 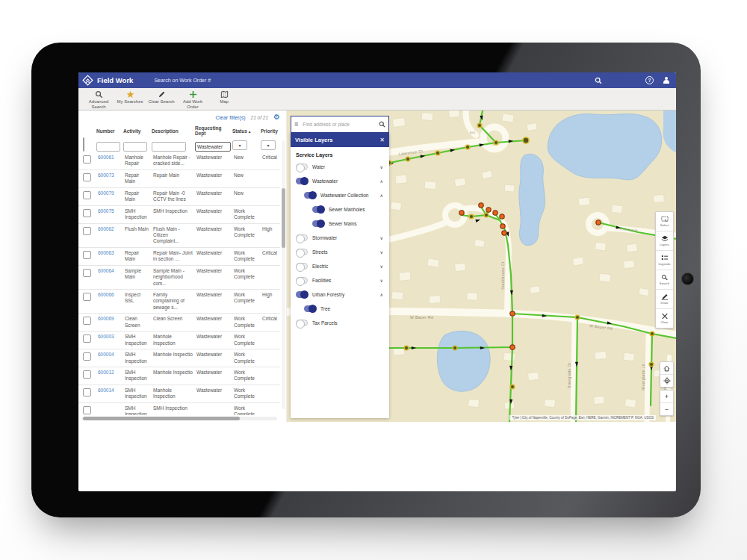 What do you see at coordinates (169, 146) in the screenshot?
I see `filter-description-input` at bounding box center [169, 146].